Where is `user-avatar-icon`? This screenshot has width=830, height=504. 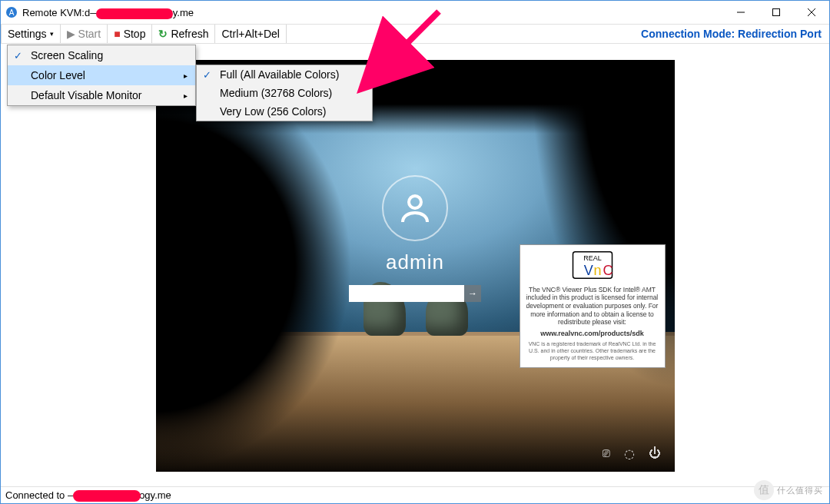 user-avatar-icon is located at coordinates (415, 208).